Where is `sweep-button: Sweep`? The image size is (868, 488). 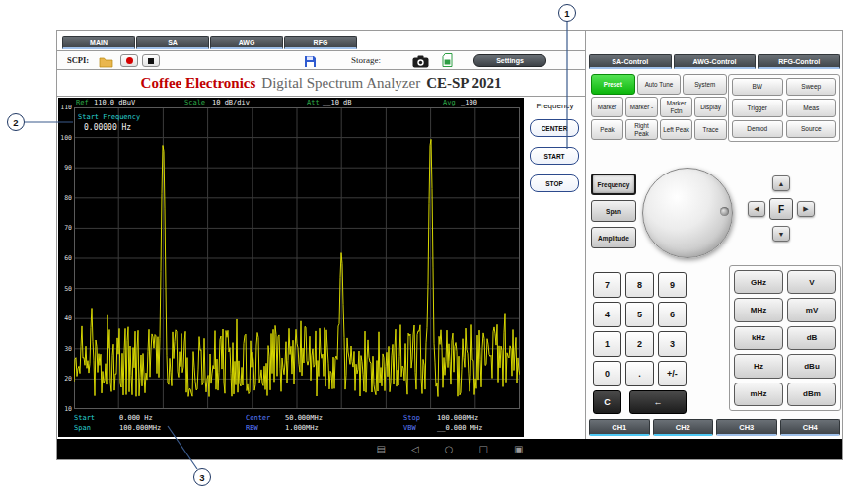 sweep-button: Sweep is located at coordinates (812, 87).